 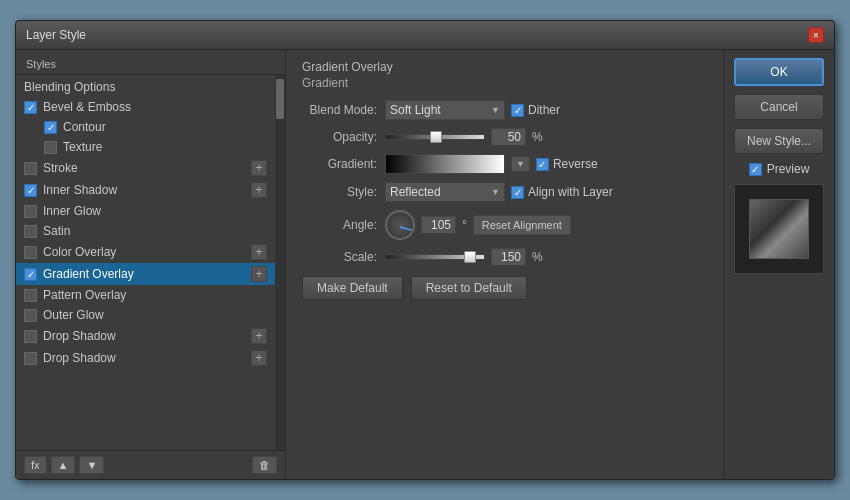 What do you see at coordinates (92, 465) in the screenshot?
I see `move-down-button: ▼` at bounding box center [92, 465].